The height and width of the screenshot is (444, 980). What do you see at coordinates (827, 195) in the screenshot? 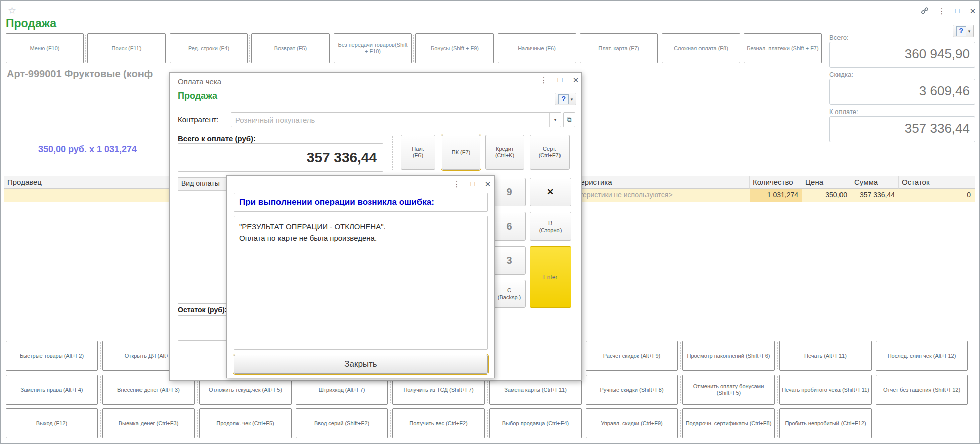
I see `cell-price: 350,00` at bounding box center [827, 195].